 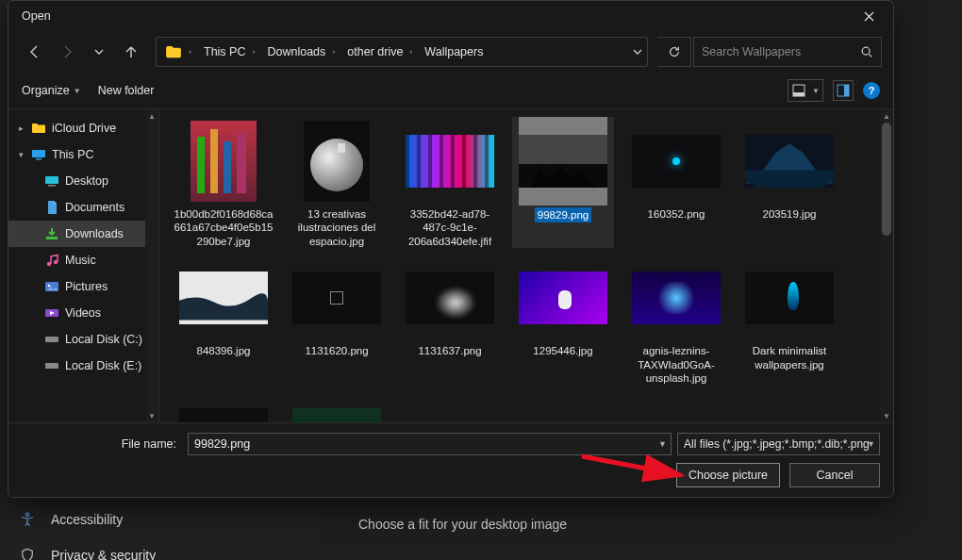 What do you see at coordinates (35, 52) in the screenshot?
I see `back-button` at bounding box center [35, 52].